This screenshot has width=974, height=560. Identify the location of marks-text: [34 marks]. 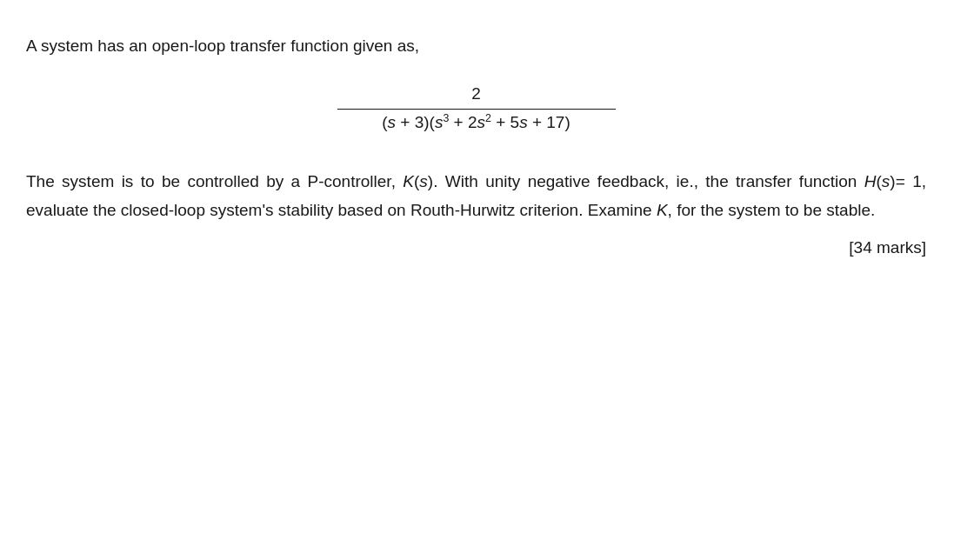
(477, 248).